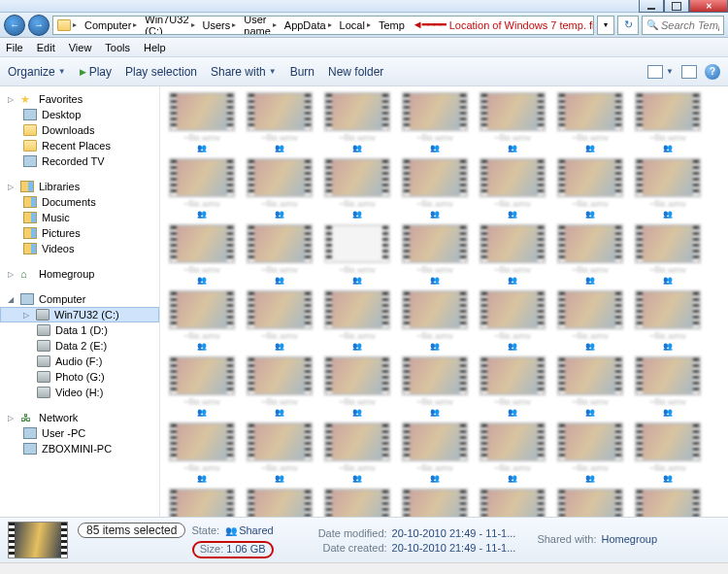 Image resolution: width=728 pixels, height=574 pixels. Describe the element at coordinates (80, 315) in the screenshot. I see `sidebar-item-drive-c: ▷Win7U32 (C:)` at that location.